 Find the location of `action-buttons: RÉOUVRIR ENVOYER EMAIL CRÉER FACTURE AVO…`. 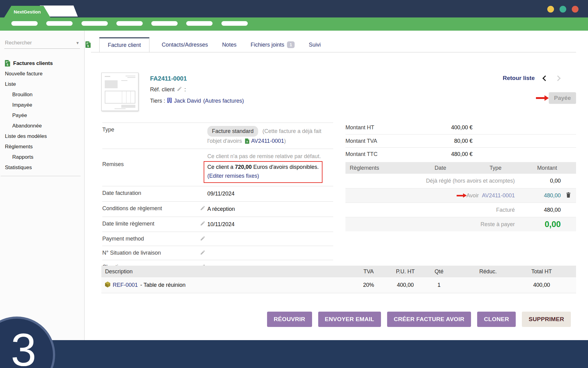

action-buttons: RÉOUVRIR ENVOYER EMAIL CRÉER FACTURE AVO… is located at coordinates (419, 319).